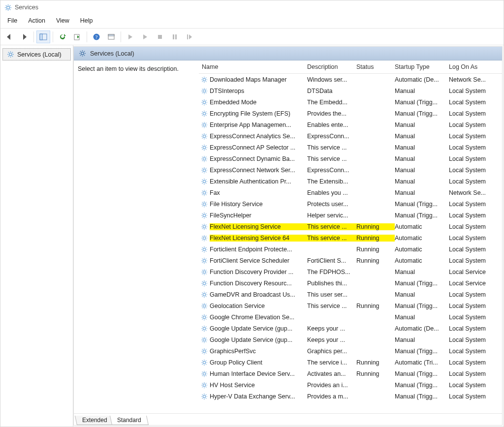 This screenshot has height=427, width=504. What do you see at coordinates (350, 261) in the screenshot?
I see `service-row: FortiClient Service SchedulerFortiClient…` at bounding box center [350, 261].